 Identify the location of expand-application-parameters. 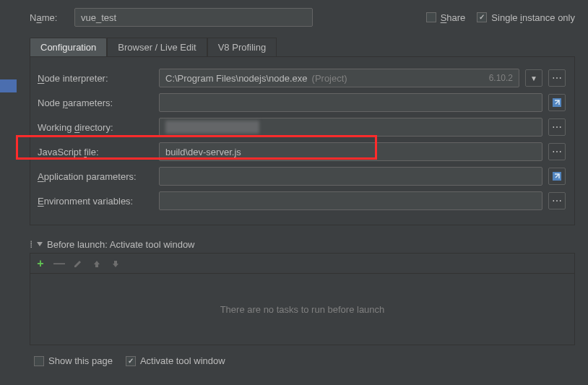
(557, 176).